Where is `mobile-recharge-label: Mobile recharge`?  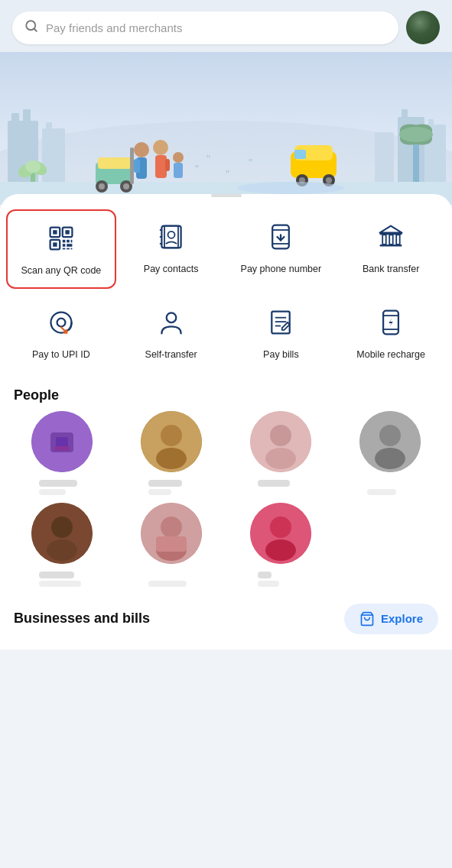
mobile-recharge-label: Mobile recharge is located at coordinates (391, 355).